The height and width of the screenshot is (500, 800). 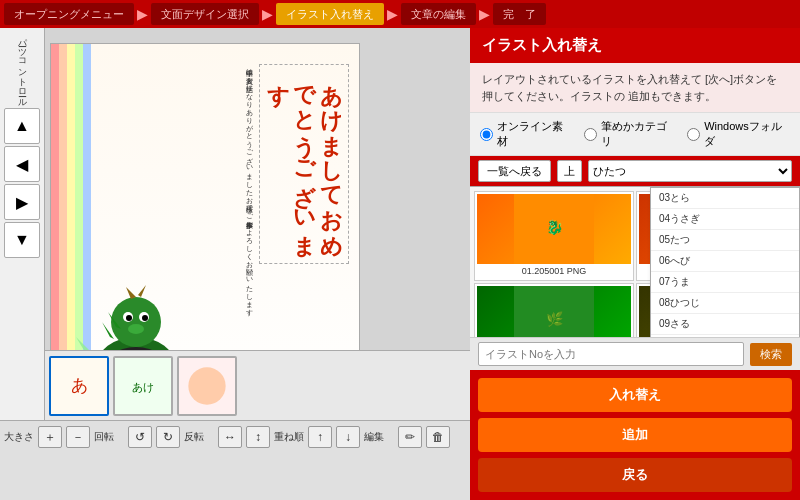 What do you see at coordinates (79, 386) in the screenshot?
I see `thumbnail-1: あ` at bounding box center [79, 386].